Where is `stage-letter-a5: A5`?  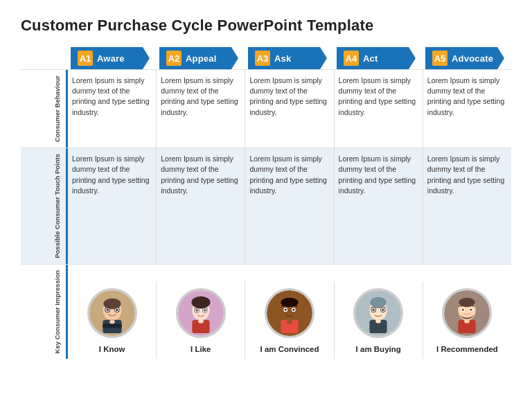
stage-letter-a5: A5 is located at coordinates (440, 58).